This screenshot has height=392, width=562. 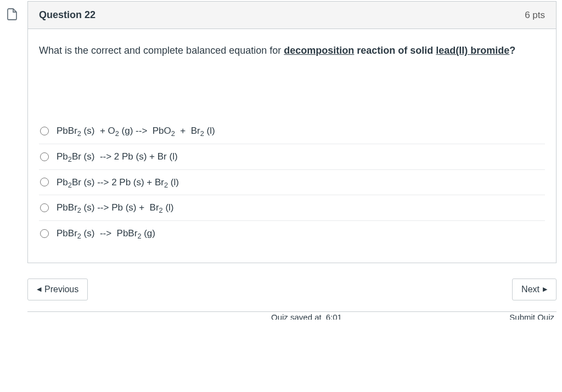 I want to click on answer-label: PbBr2 (s) + O2 (g) --> PbO2 + Br2 (l), so click(x=136, y=131).